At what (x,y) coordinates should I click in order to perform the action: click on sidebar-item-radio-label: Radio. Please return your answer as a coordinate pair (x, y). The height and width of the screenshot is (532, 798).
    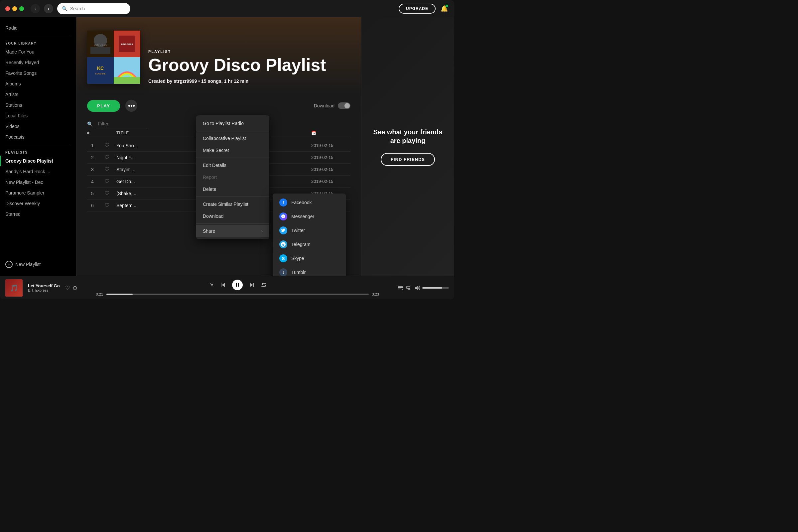
    Looking at the image, I should click on (12, 28).